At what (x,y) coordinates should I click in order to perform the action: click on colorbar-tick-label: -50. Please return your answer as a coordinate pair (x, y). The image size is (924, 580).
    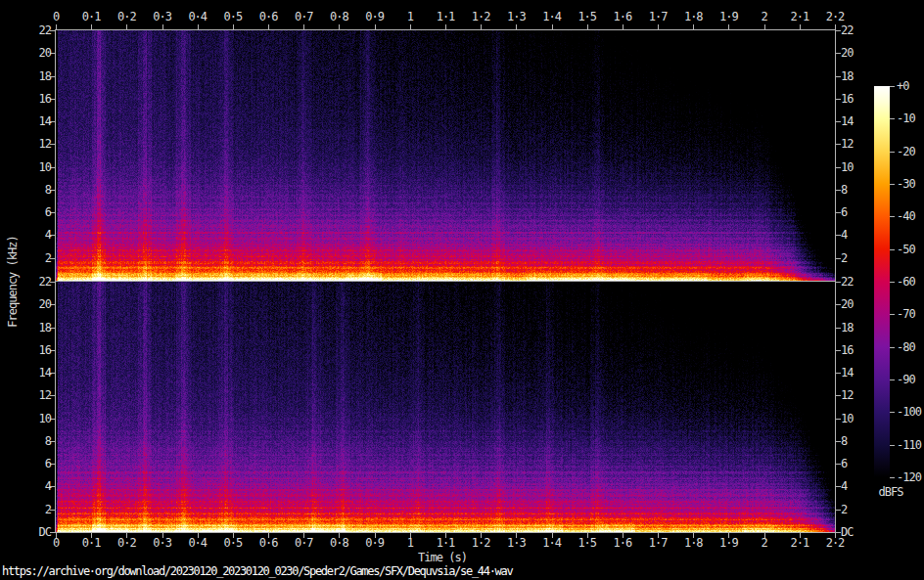
    Looking at the image, I should click on (906, 250).